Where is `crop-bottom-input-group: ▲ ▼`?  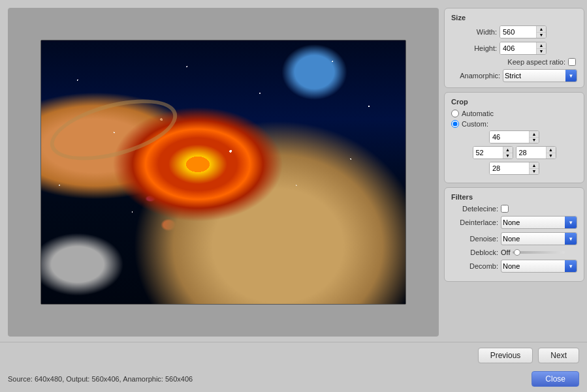
crop-bottom-input-group: ▲ ▼ is located at coordinates (515, 168).